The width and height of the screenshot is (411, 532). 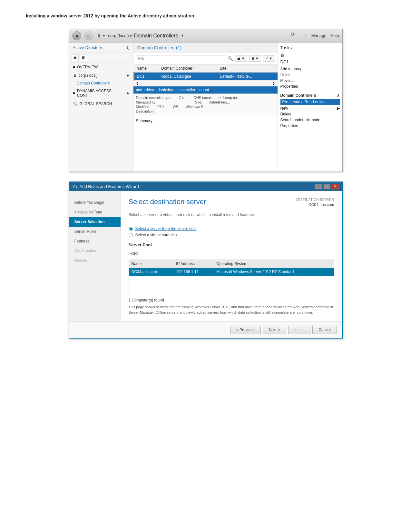 What do you see at coordinates (206, 73) in the screenshot?
I see `ad-table: Name Domain Controller Site DC1 Global C…` at bounding box center [206, 73].